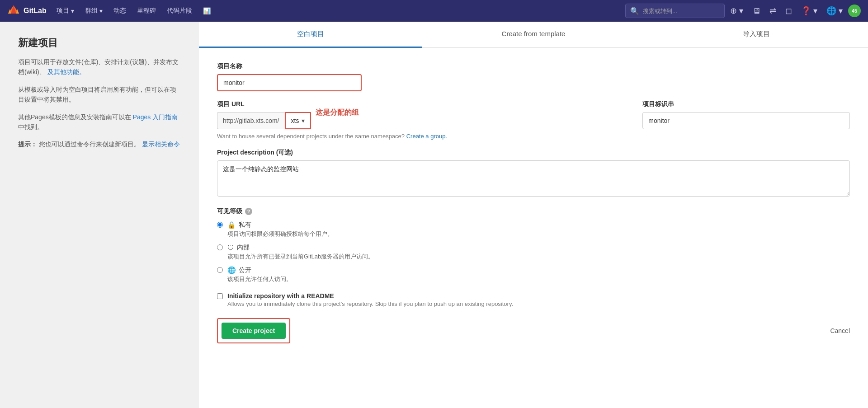 This screenshot has width=868, height=408. What do you see at coordinates (757, 35) in the screenshot?
I see `tab-import-project: 导入项目` at bounding box center [757, 35].